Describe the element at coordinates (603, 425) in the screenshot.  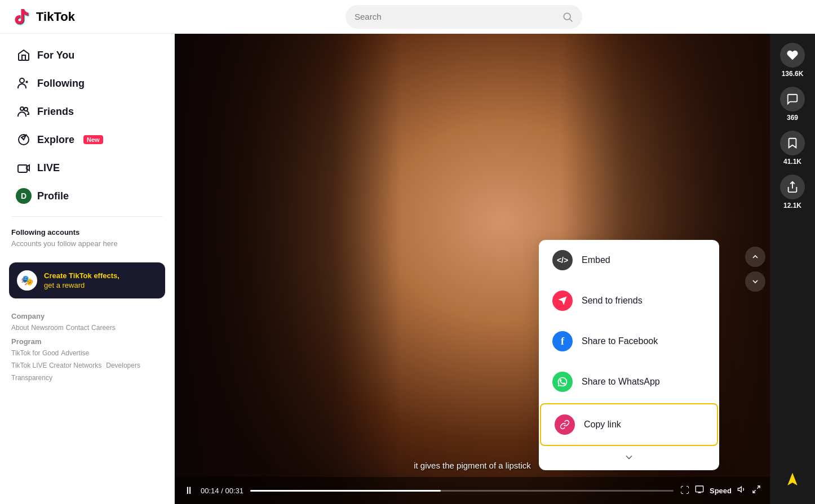
I see `copy-link-label: Copy link` at that location.